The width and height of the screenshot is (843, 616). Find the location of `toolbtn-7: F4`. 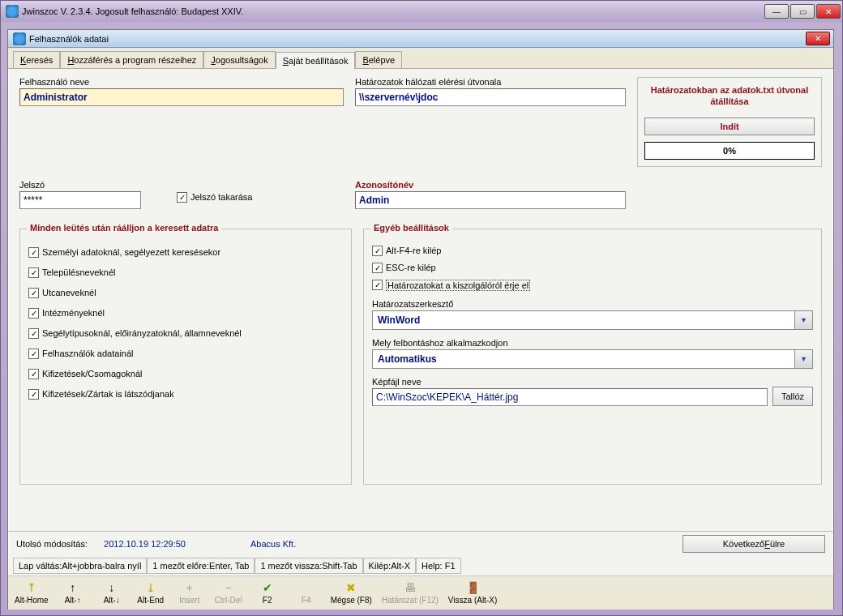

toolbtn-7: F4 is located at coordinates (306, 593).